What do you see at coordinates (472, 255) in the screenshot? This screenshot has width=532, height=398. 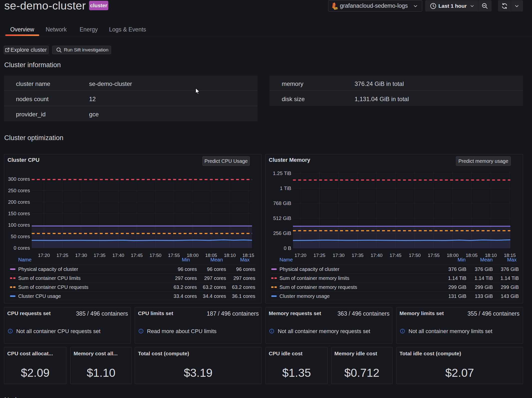 I see `svg-text: 18:05` at bounding box center [472, 255].